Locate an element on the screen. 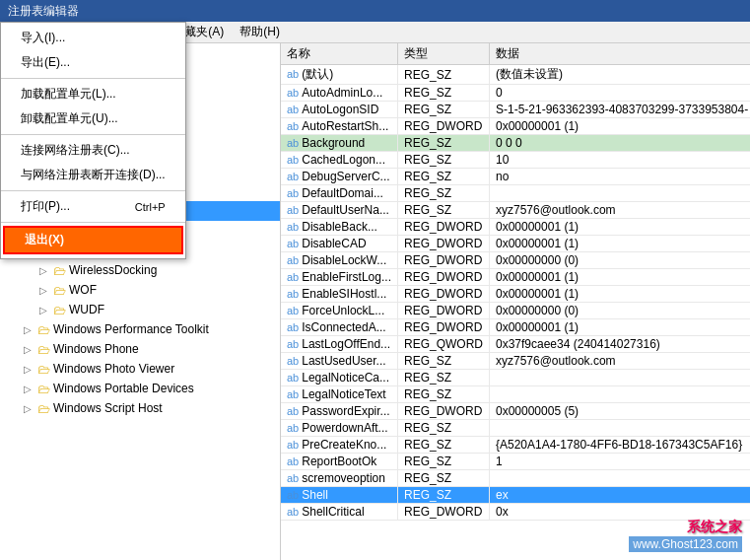  table-row: abDisableLockW... REG_DWORD 0x00000000 (… is located at coordinates (515, 260).